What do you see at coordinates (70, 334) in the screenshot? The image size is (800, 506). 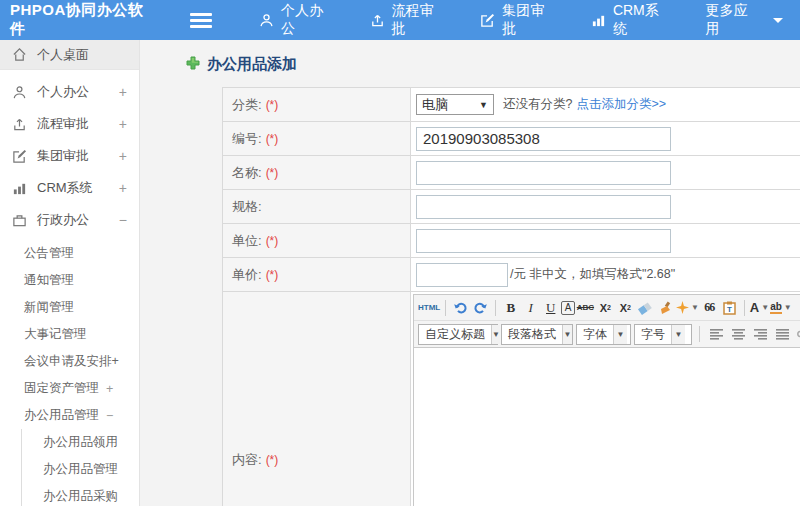 I see `sidebar-item-events-mgmt: 大事记管理` at bounding box center [70, 334].